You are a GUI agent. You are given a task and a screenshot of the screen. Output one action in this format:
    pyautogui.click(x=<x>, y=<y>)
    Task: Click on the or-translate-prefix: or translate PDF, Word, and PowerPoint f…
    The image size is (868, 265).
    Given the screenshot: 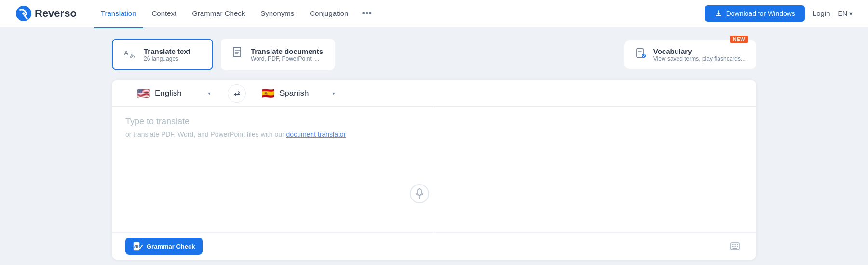 What is the action you would take?
    pyautogui.click(x=206, y=134)
    